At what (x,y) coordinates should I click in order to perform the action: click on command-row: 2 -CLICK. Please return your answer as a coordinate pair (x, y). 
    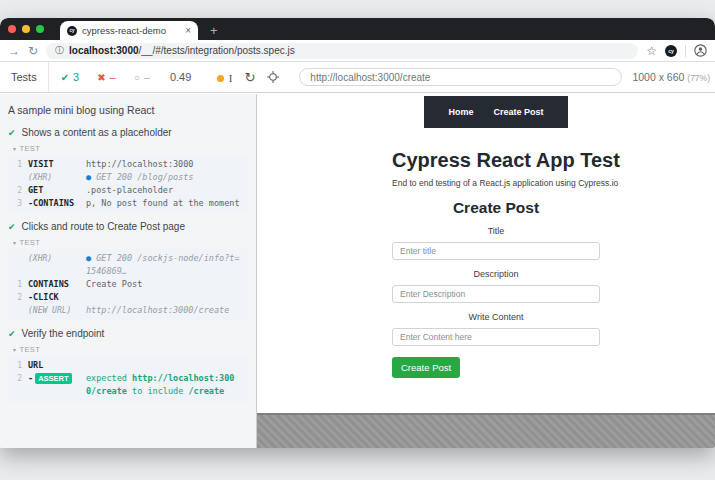
    Looking at the image, I should click on (128, 298).